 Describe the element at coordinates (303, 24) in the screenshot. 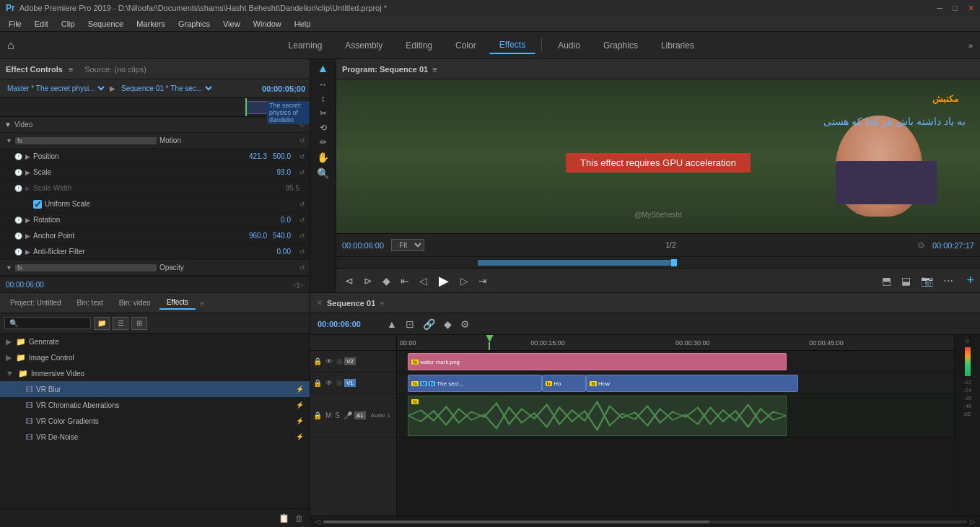

I see `menu-help: Help` at that location.